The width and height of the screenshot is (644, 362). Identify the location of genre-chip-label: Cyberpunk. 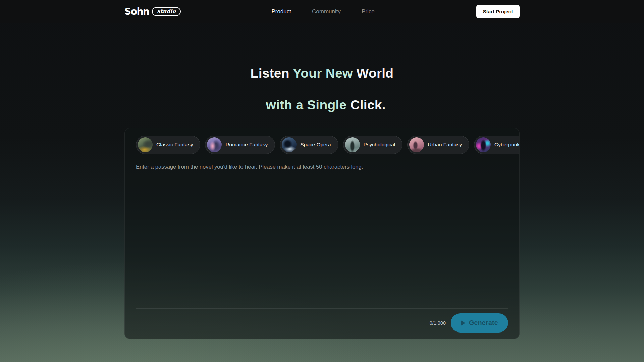
(507, 145).